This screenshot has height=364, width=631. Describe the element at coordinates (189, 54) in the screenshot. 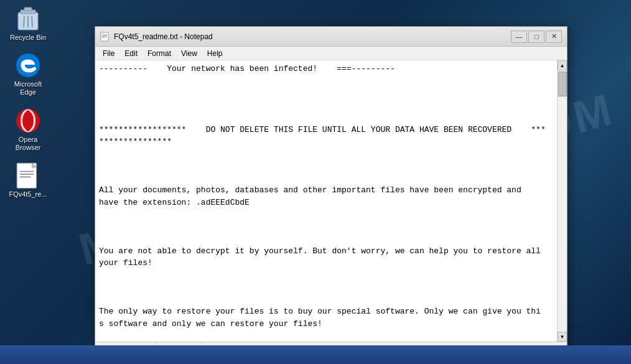

I see `menu-view: View` at that location.